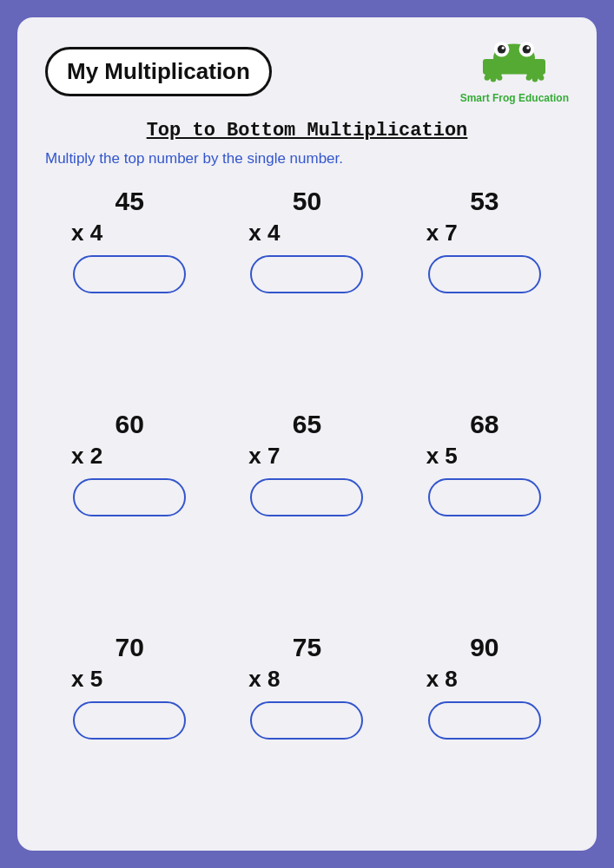  What do you see at coordinates (129, 509) in the screenshot?
I see `problem-item: 60x 2` at bounding box center [129, 509].